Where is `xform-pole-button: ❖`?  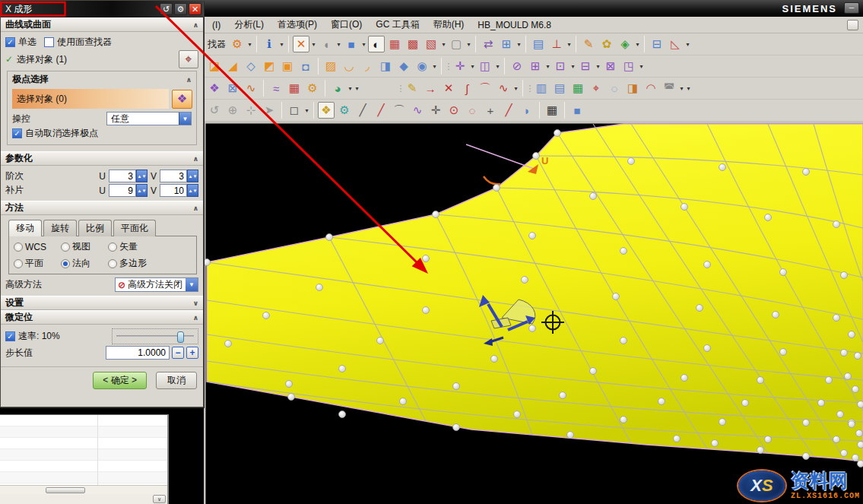 xform-pole-button: ❖ is located at coordinates (182, 99).